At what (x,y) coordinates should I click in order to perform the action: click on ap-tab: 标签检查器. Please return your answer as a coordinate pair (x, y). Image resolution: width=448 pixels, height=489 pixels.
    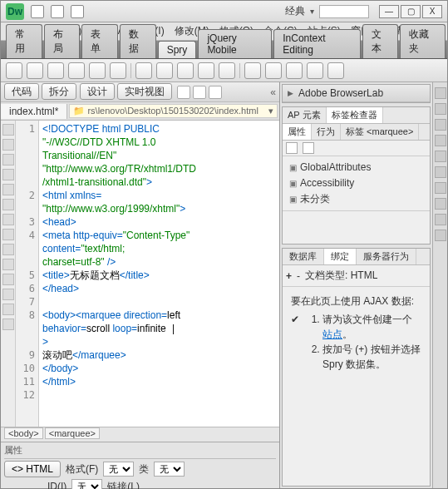
    Looking at the image, I should click on (355, 115).